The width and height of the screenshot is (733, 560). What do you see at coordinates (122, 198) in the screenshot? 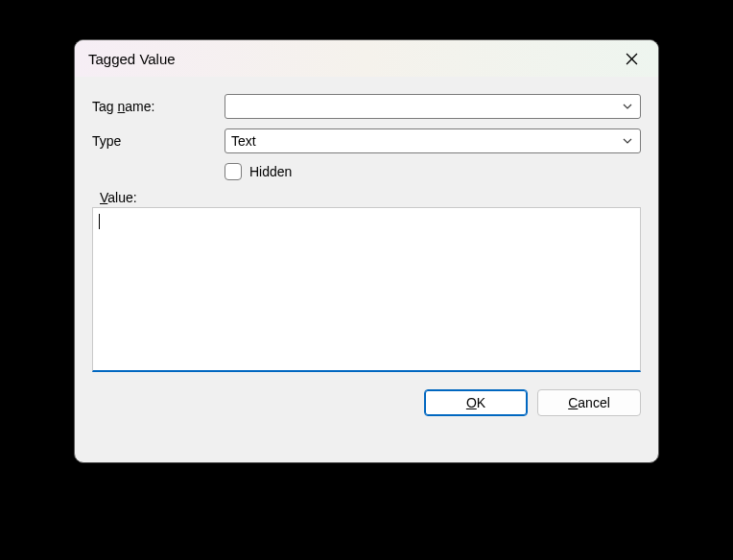
I see `label-text: alue:` at bounding box center [122, 198].